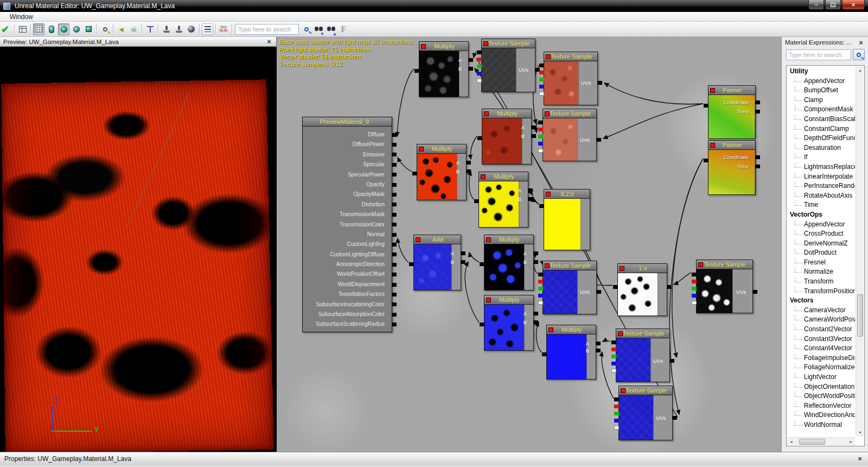 This screenshot has height=467, width=868. I want to click on input-pin-tessellationfactors, so click(394, 294).